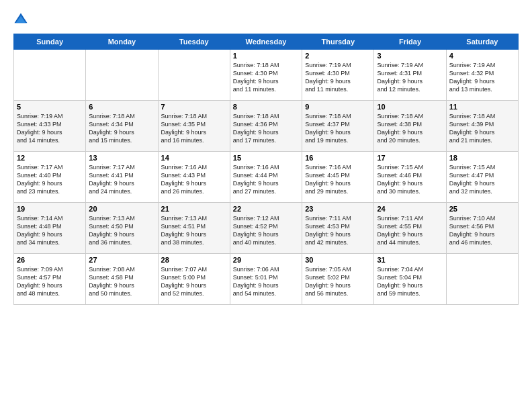  Describe the element at coordinates (410, 177) in the screenshot. I see `calendar-cell: 17Sunrise: 7:15 AM Sunset: 4:46 PM Dayli…` at that location.